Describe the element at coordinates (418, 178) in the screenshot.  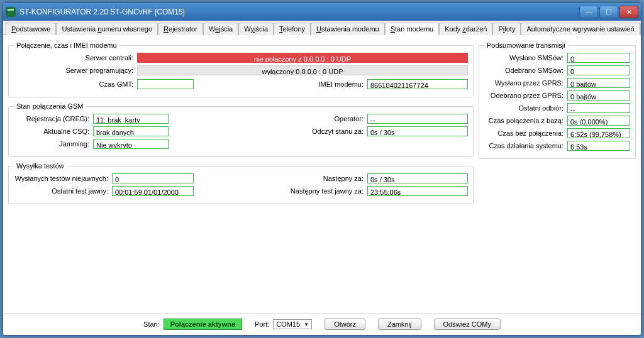
I see `value-next: 0s / 30s` at that location.